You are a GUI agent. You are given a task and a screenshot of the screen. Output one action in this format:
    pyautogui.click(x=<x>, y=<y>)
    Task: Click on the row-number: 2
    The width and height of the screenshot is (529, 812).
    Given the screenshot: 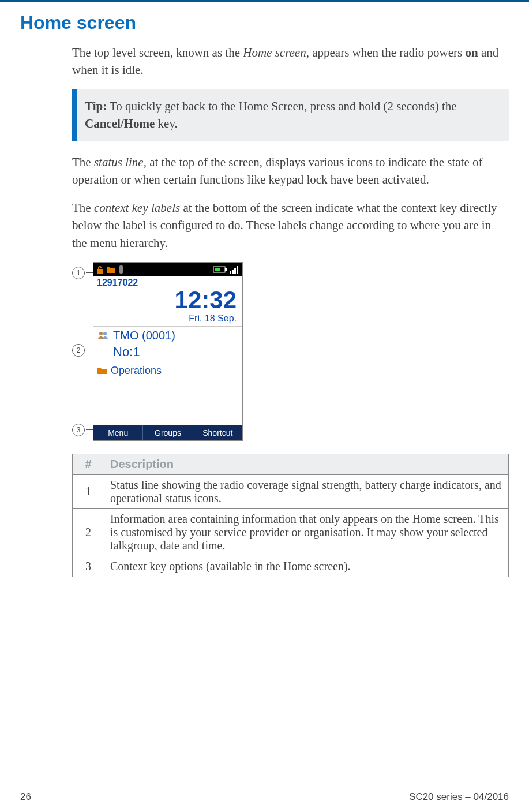 What is the action you would take?
    pyautogui.click(x=89, y=532)
    